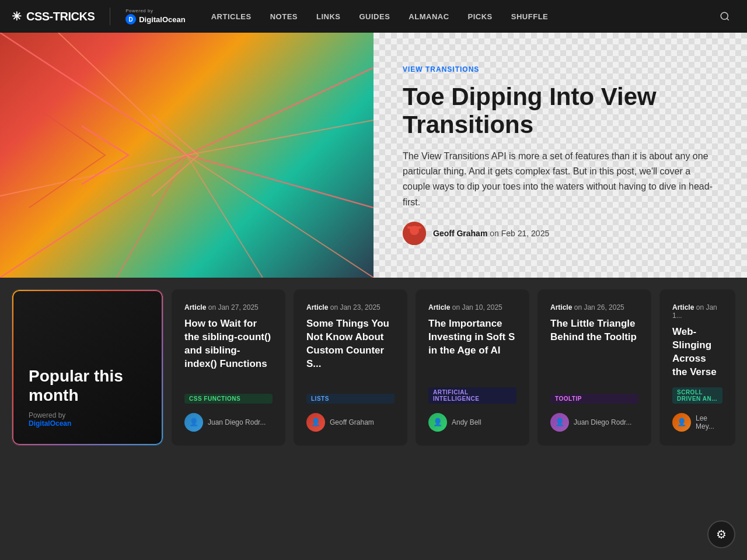  I want to click on main-nav: ✳ CSS-TRICKS Powered by D DigitalOcean A…, so click(374, 16).